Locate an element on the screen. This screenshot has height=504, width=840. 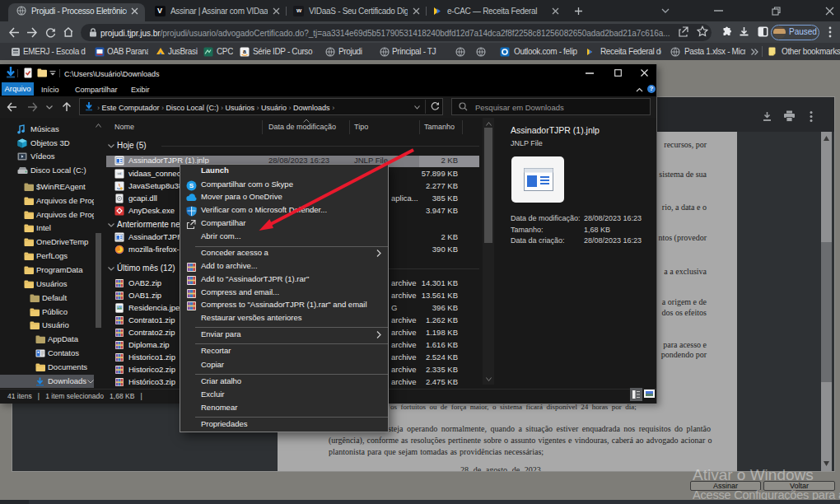
svg-text: S is located at coordinates (192, 186).